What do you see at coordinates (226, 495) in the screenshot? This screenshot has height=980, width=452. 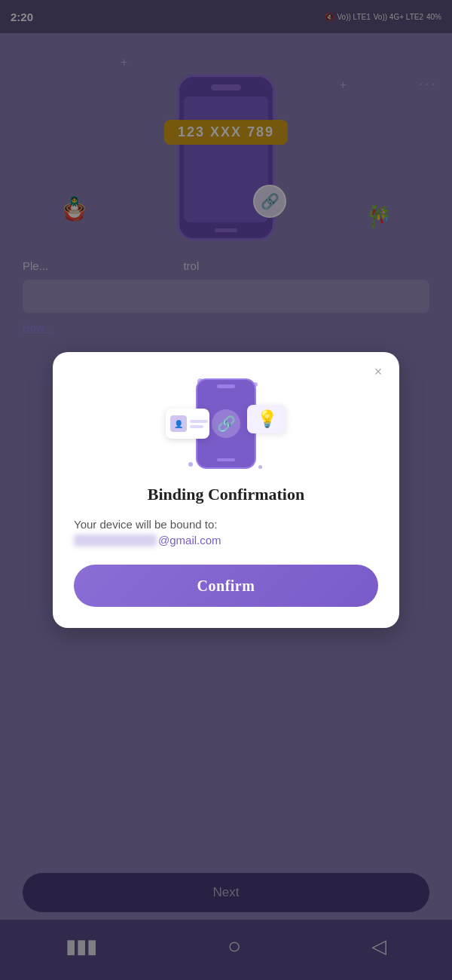 I see `modal-title: Binding Confirmation` at bounding box center [226, 495].